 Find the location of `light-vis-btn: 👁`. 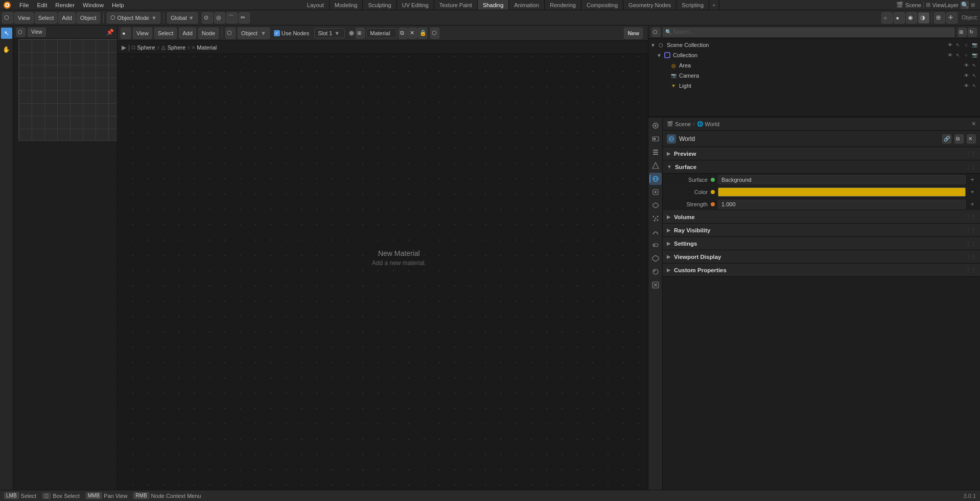

light-vis-btn: 👁 is located at coordinates (966, 86).